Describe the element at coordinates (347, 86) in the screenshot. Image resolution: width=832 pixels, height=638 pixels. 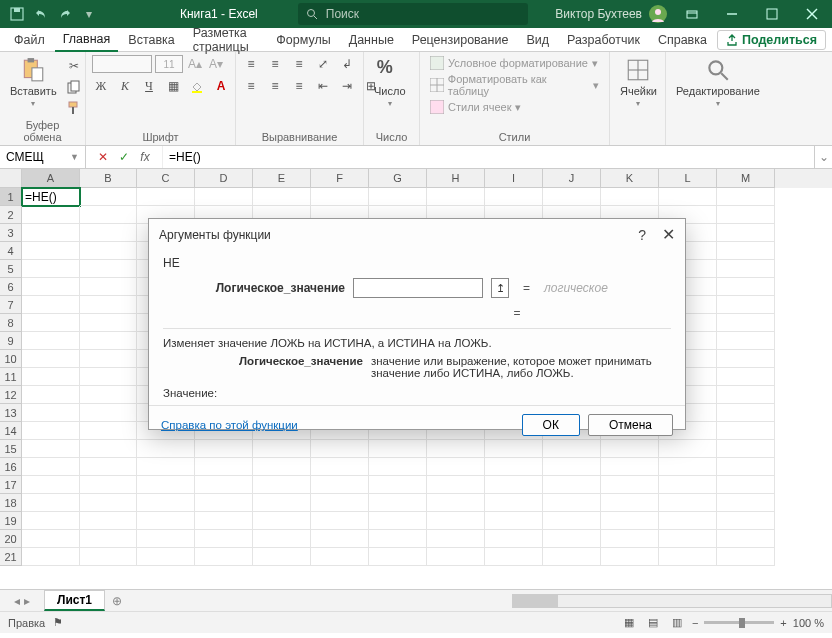
I see `indent-inc-icon: ⇥` at that location.